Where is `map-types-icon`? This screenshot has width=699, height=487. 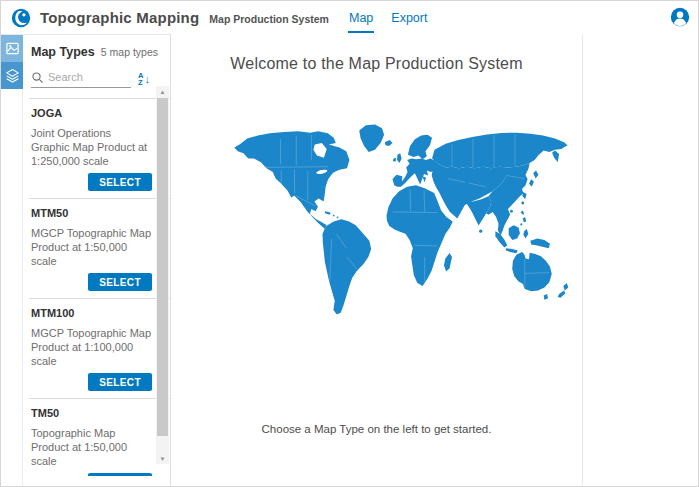 map-types-icon is located at coordinates (12, 48).